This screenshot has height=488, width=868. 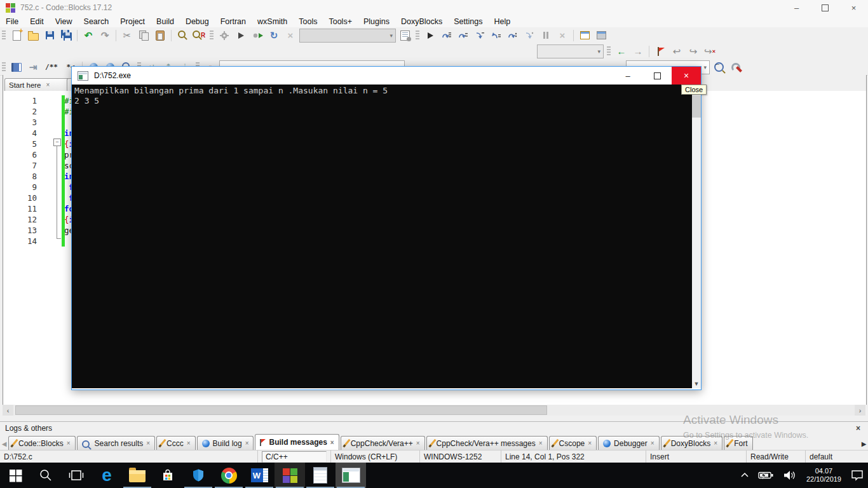 What do you see at coordinates (797, 8) in the screenshot?
I see `minimize-icon: –` at bounding box center [797, 8].